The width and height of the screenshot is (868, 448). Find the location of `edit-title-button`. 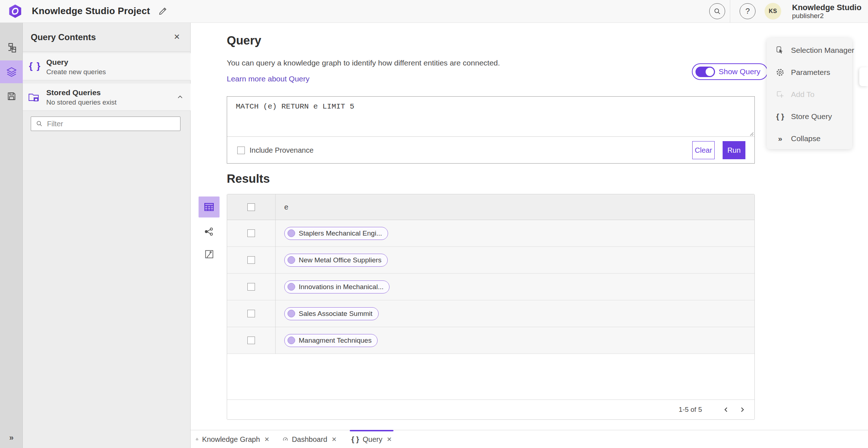

edit-title-button is located at coordinates (163, 11).